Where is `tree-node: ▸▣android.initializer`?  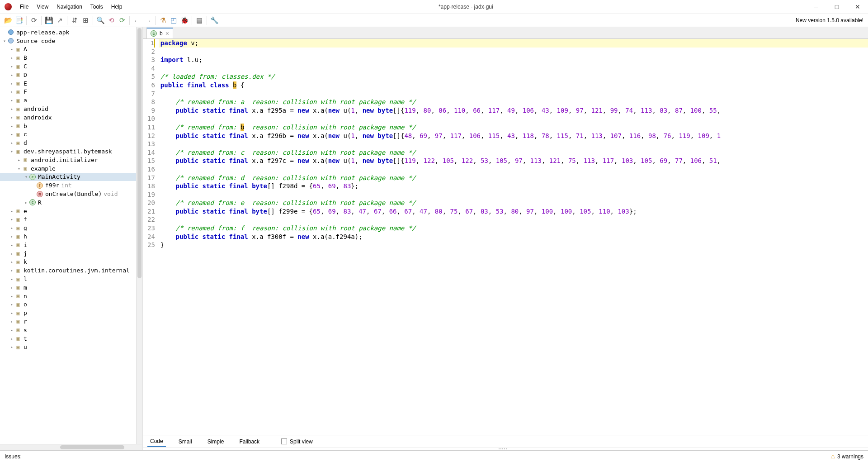 tree-node: ▸▣android.initializer is located at coordinates (68, 160).